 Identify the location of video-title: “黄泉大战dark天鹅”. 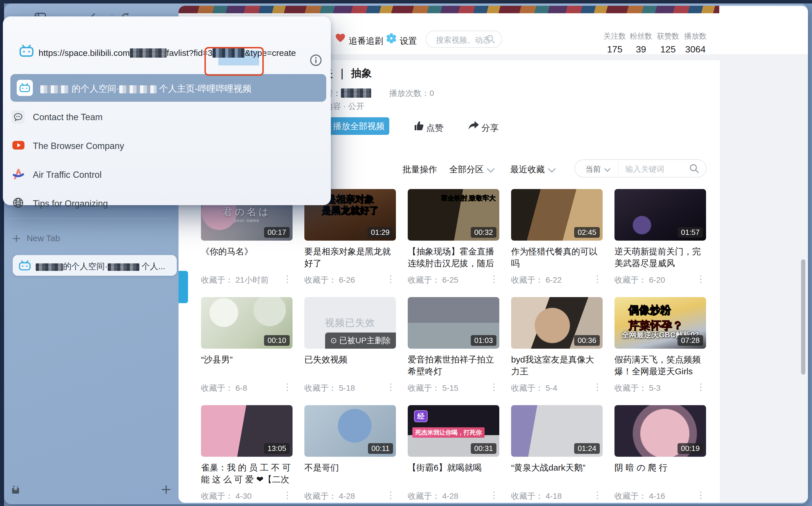
(557, 468).